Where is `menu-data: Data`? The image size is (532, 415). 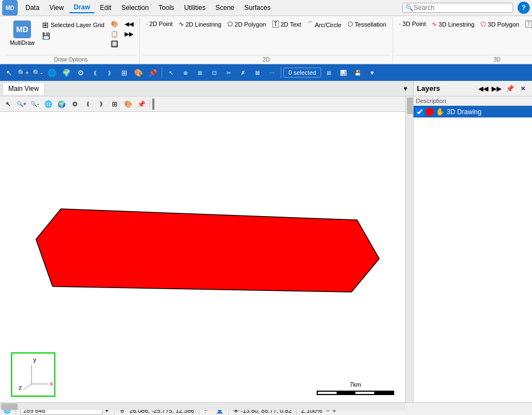
menu-data: Data is located at coordinates (32, 8).